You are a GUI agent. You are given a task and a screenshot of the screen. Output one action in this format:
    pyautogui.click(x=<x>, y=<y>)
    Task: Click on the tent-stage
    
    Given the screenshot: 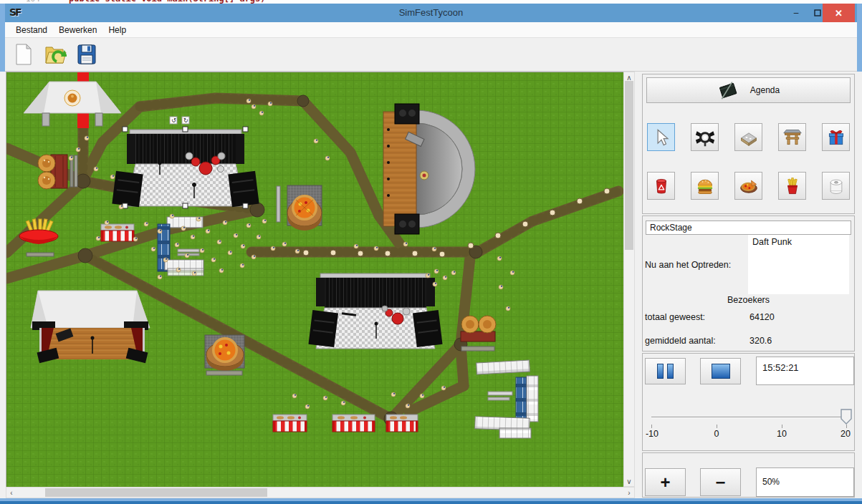 What is the action you would take?
    pyautogui.click(x=90, y=326)
    